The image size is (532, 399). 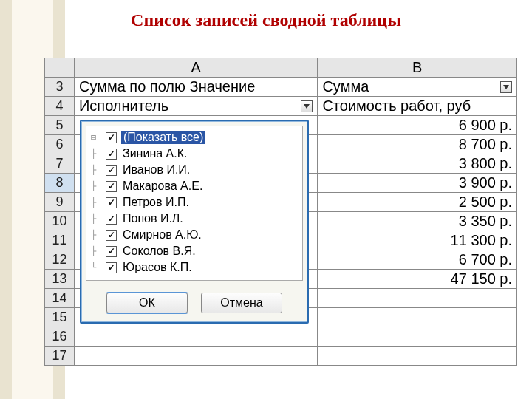 I want to click on row-number: 14, so click(x=60, y=299).